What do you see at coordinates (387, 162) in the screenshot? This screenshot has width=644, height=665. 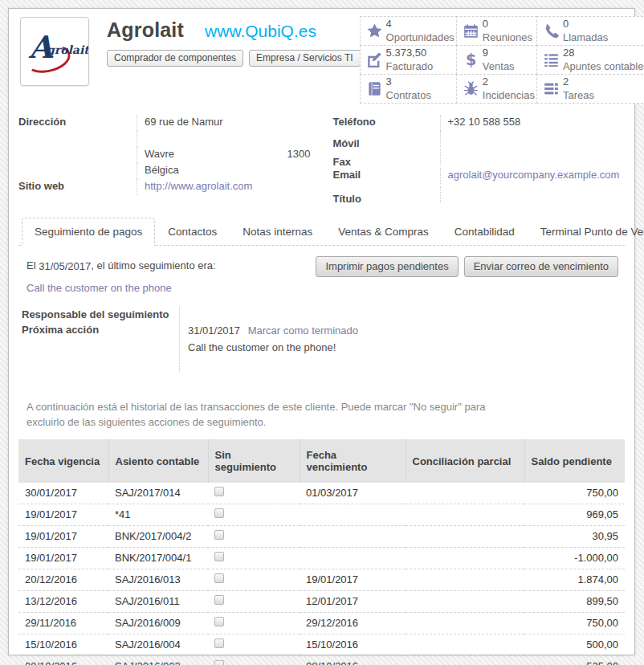 I see `fax-label: Fax` at bounding box center [387, 162].